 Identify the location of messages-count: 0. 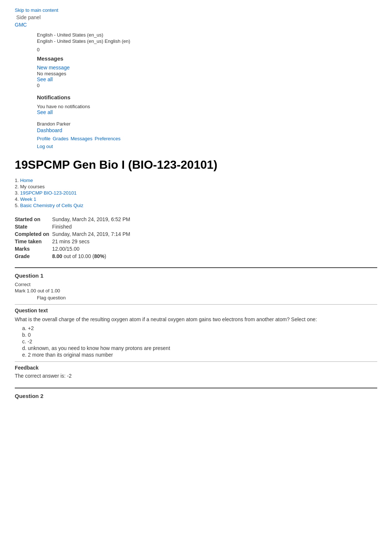
(38, 86).